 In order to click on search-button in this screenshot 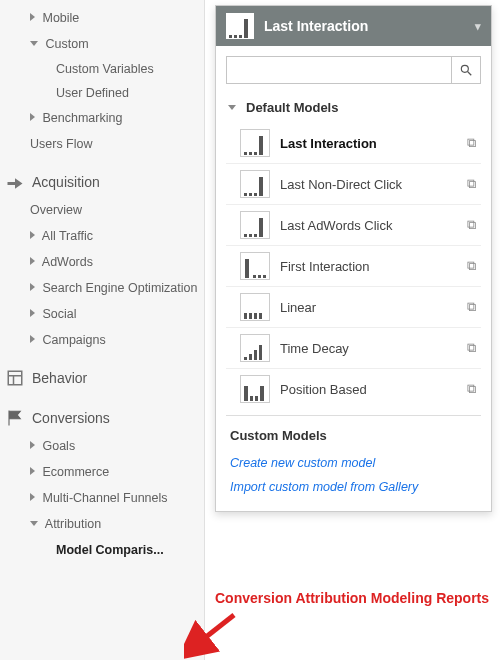, I will do `click(466, 70)`.